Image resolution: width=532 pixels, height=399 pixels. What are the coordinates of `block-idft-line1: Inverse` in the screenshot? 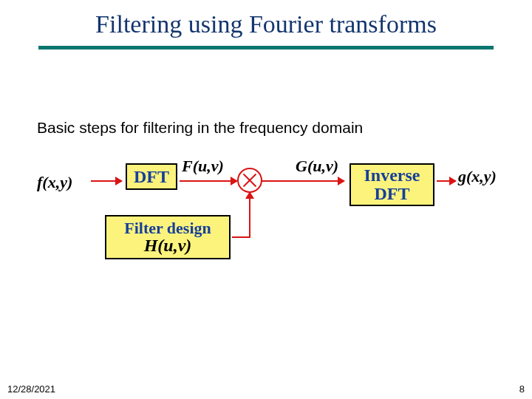 It's located at (392, 176).